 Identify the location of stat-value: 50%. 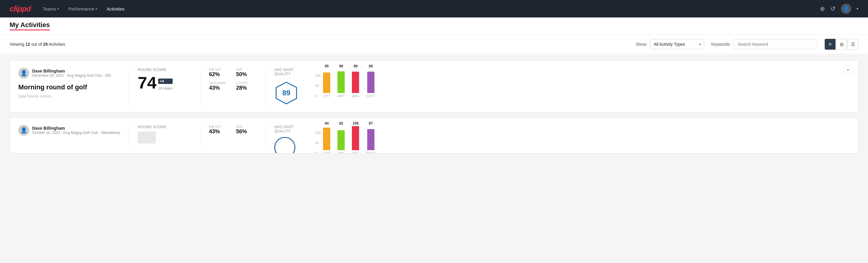
(247, 75).